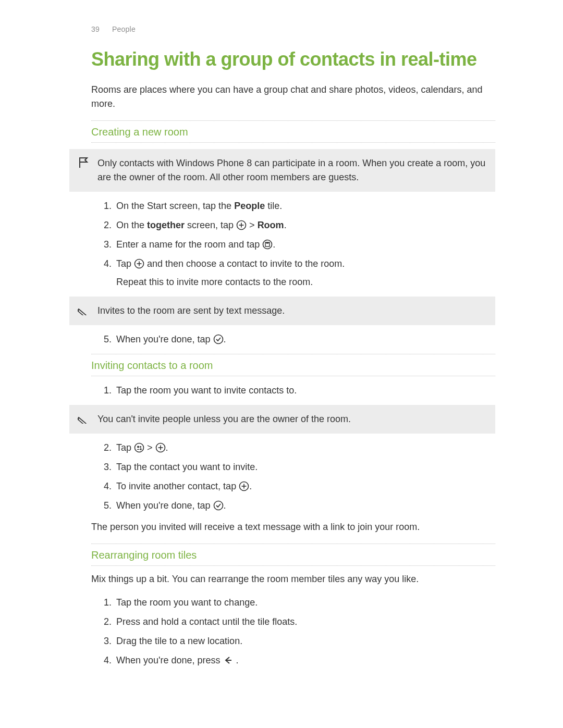 The height and width of the screenshot is (728, 563). Describe the element at coordinates (211, 225) in the screenshot. I see `step-text: screen, tap` at that location.